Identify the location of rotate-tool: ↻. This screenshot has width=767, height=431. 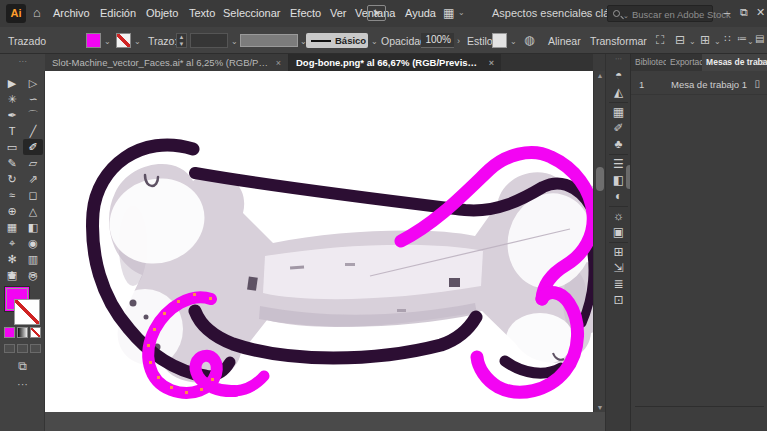
(12, 179).